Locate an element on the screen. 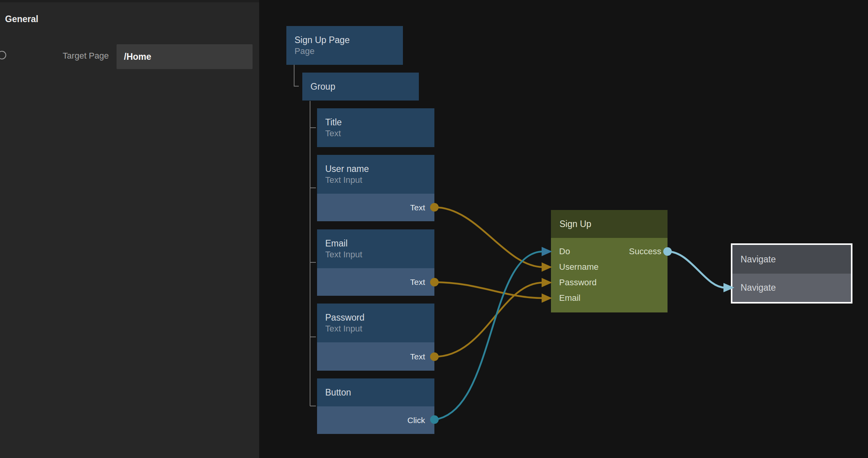 The height and width of the screenshot is (458, 868). input-port-do: Do is located at coordinates (565, 252).